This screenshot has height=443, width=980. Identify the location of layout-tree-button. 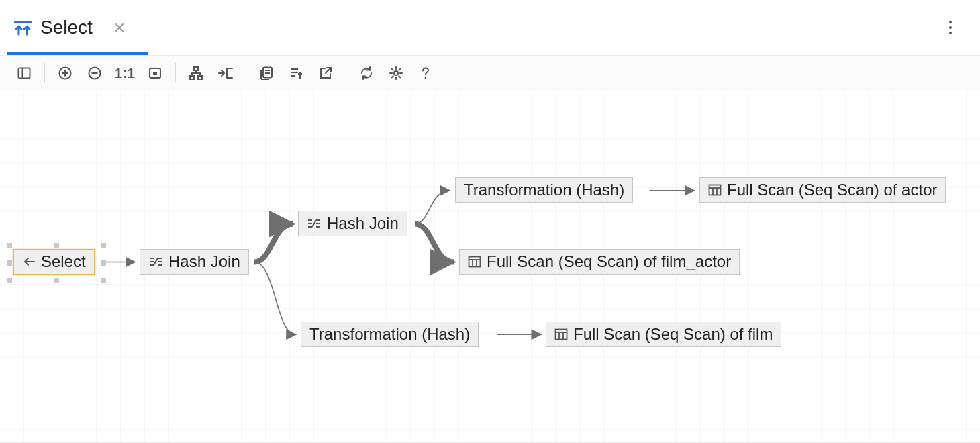
(196, 73).